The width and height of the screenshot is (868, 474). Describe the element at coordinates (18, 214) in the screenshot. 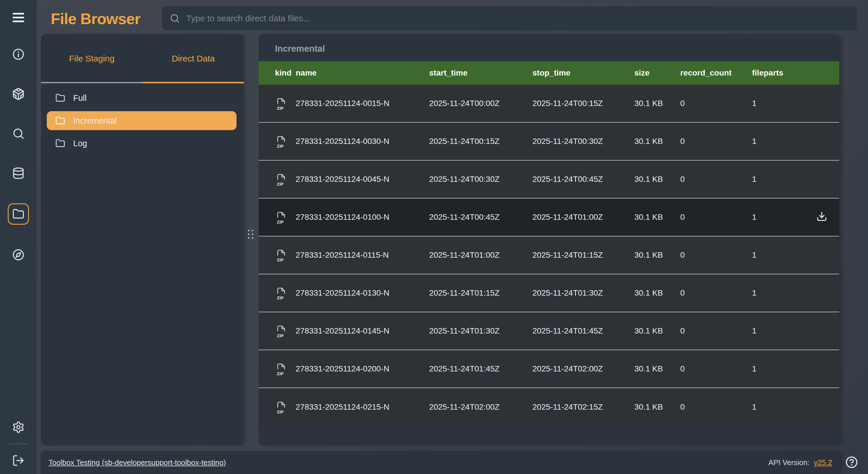

I see `rail-item-file-browser` at that location.